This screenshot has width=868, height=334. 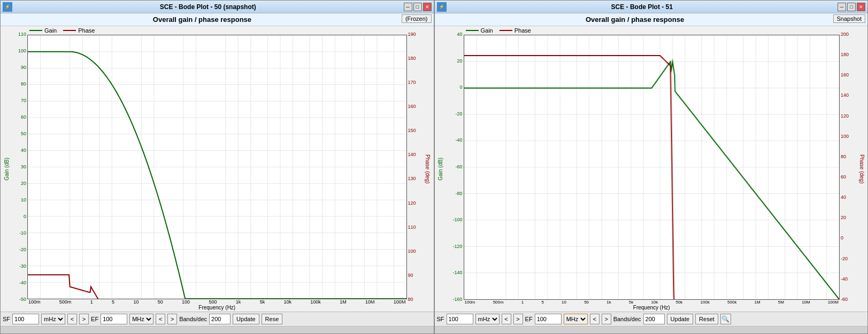 I want to click on y-ticks-left-2: 40200-20-40-60-80-100-120-140-160, so click(x=455, y=169).